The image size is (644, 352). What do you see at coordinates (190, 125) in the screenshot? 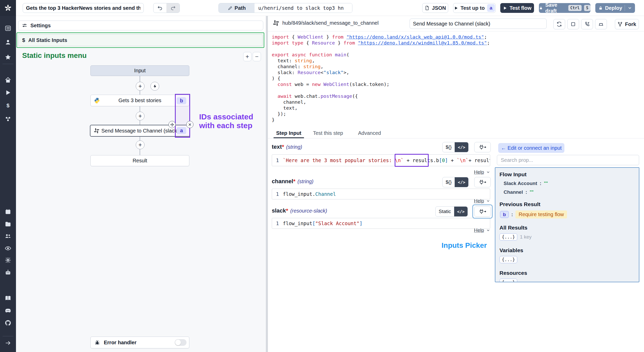
I see `delete-step-button: ✕` at bounding box center [190, 125].